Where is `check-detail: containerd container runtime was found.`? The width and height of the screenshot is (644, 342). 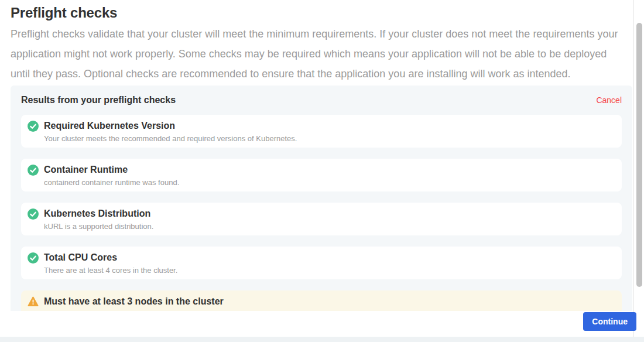
check-detail: containerd container runtime was found. is located at coordinates (111, 183).